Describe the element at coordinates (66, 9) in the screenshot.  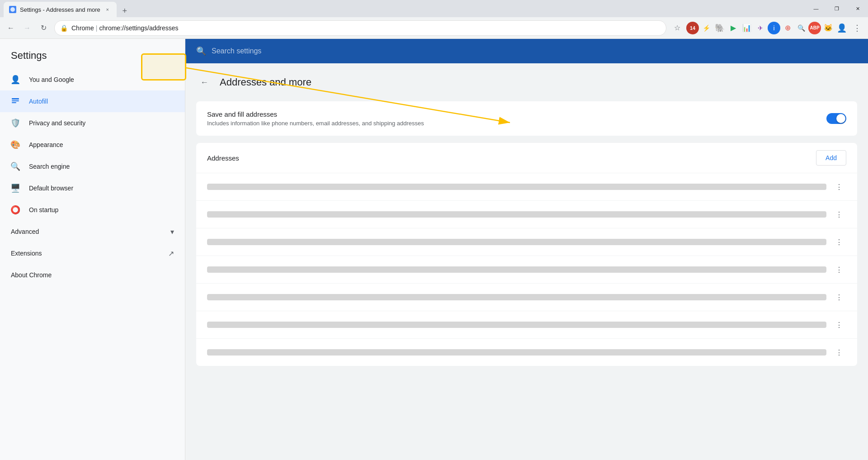
I see `tab-strip: Settings - Addresses and more × +` at that location.